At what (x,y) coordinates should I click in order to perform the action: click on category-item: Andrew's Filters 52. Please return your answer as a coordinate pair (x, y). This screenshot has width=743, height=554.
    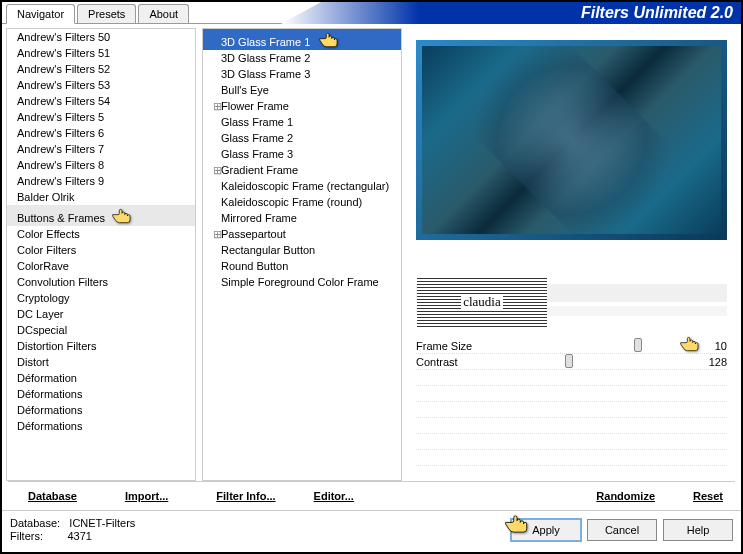
    Looking at the image, I should click on (101, 69).